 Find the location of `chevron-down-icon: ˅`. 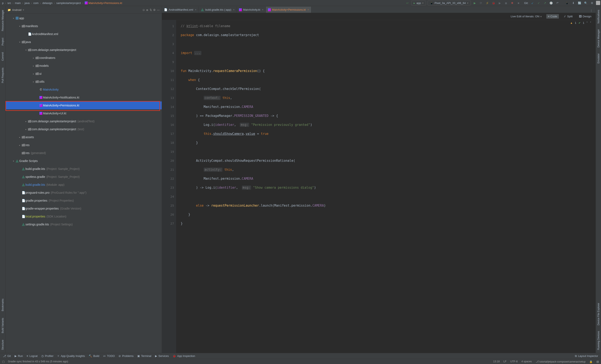

chevron-down-icon: ˅ is located at coordinates (591, 23).